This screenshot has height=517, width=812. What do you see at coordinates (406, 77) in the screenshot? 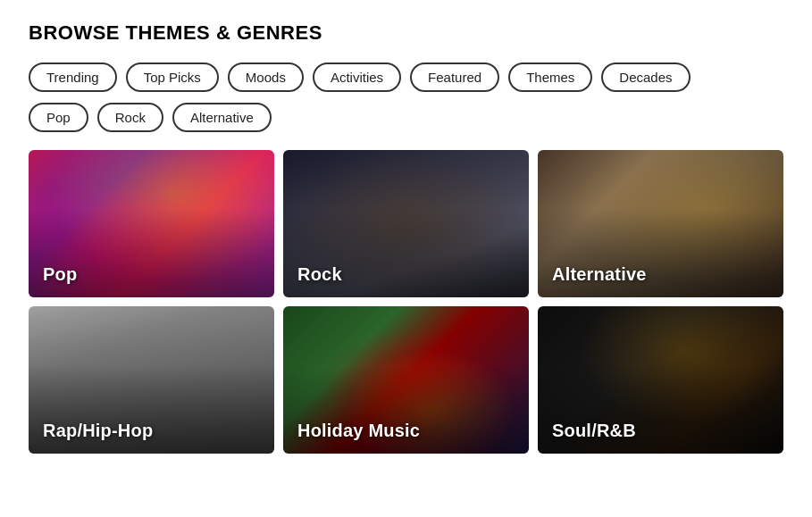
I see `filter-row-1: TrendingTop PicksMoodsActivitiesFeatured…` at bounding box center [406, 77].